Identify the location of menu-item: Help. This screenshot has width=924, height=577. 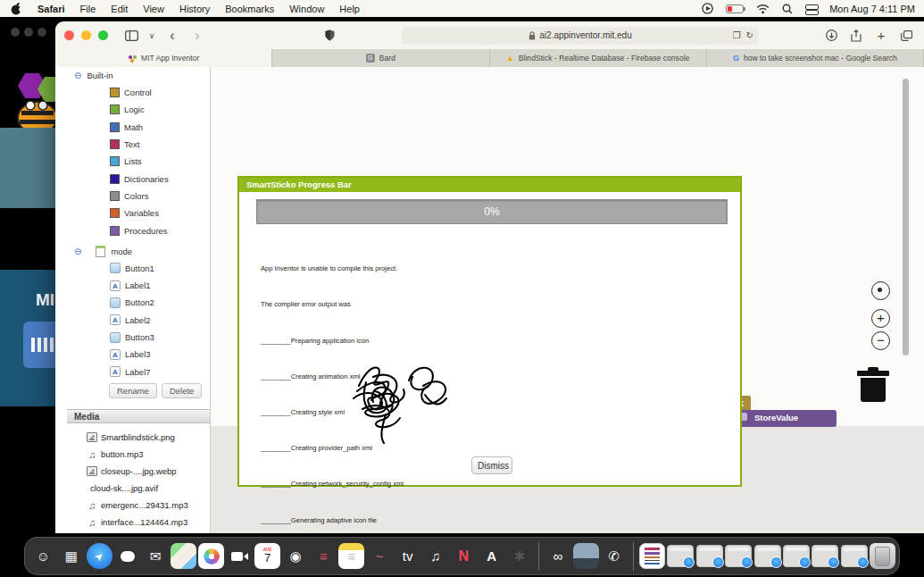
(350, 9).